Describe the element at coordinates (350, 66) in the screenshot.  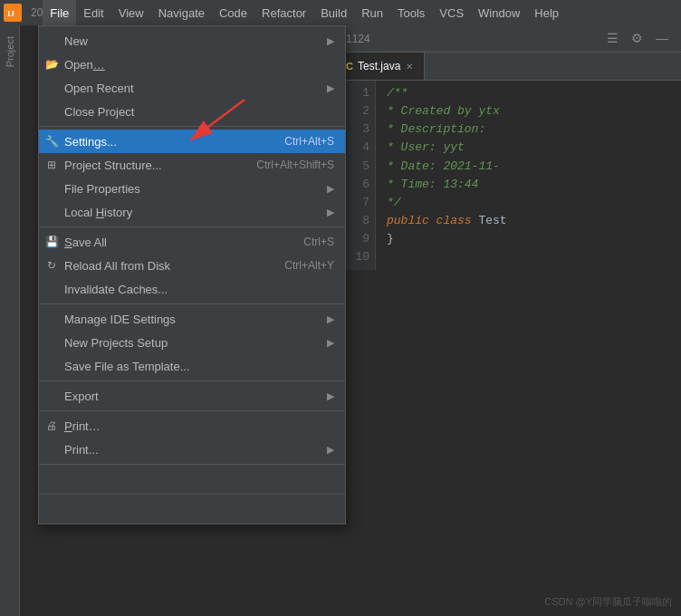
I see `java-class-icon: C` at that location.